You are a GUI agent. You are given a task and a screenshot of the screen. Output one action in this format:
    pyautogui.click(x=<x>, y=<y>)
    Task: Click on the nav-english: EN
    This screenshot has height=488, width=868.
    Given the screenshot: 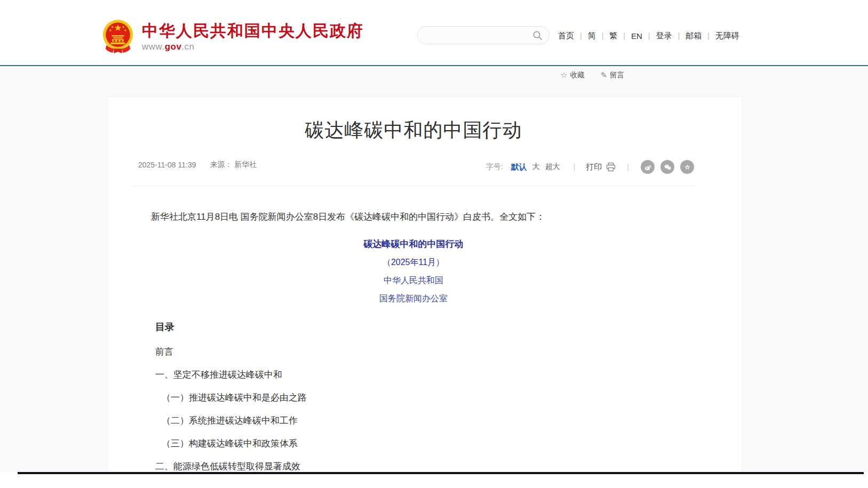 What is the action you would take?
    pyautogui.click(x=637, y=36)
    